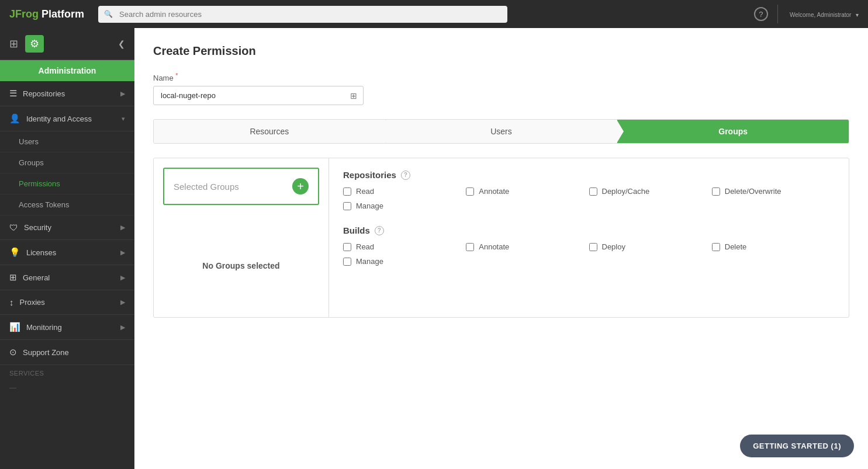 This screenshot has width=868, height=469. What do you see at coordinates (123, 228) in the screenshot?
I see `security-arrow: ▶` at bounding box center [123, 228].